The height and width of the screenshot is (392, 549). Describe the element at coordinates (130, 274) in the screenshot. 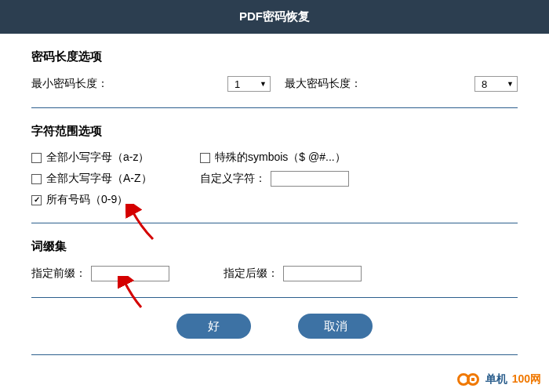

I see `prefix-input` at that location.